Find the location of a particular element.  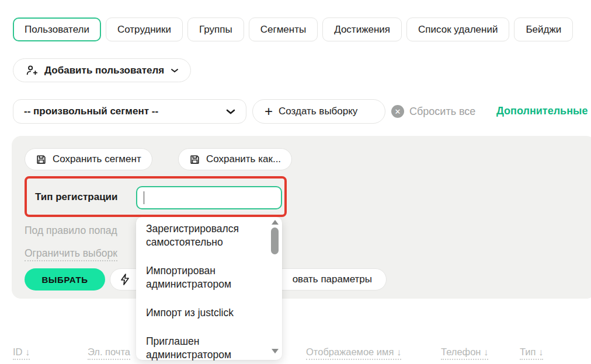

registration-type-input is located at coordinates (209, 198).